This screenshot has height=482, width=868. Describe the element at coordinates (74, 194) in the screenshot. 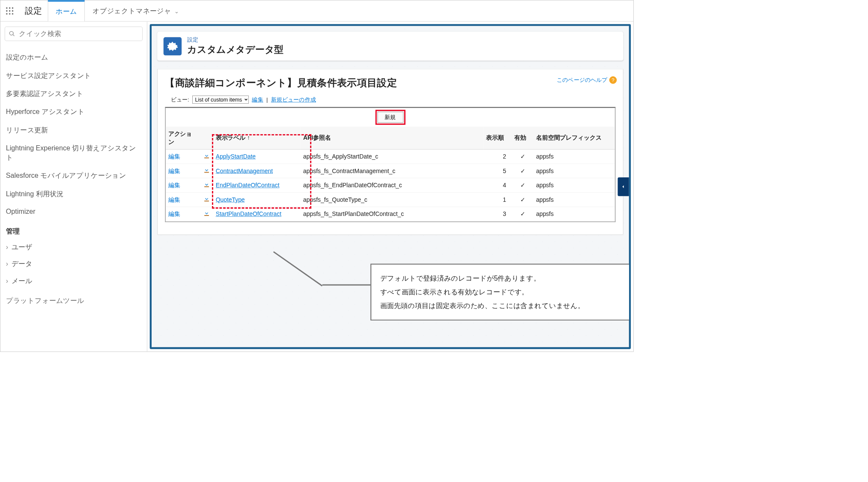

I see `sidebar-item: Lightning 利用状況` at that location.